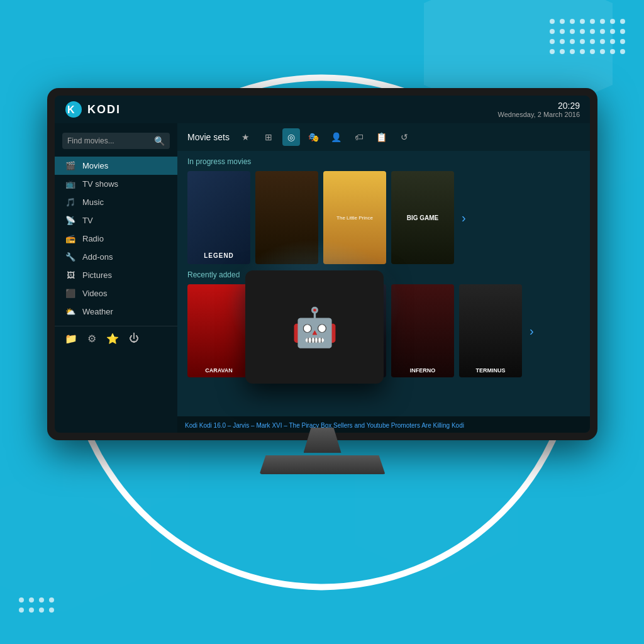 Image resolution: width=644 pixels, height=644 pixels. Describe the element at coordinates (269, 137) in the screenshot. I see `toolbar-btn-grid: ⊞` at that location.